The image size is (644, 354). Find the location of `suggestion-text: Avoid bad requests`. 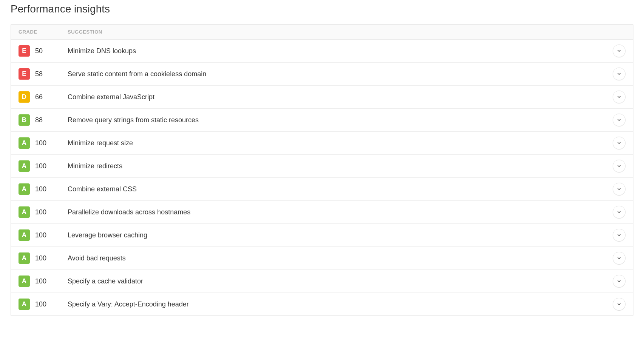

suggestion-text: Avoid bad requests is located at coordinates (339, 258).